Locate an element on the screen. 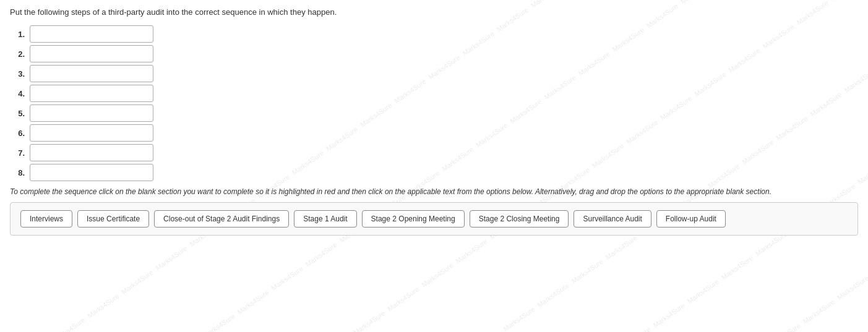 The height and width of the screenshot is (332, 868). instruction-text: Put the following steps of a third-party… is located at coordinates (434, 12).